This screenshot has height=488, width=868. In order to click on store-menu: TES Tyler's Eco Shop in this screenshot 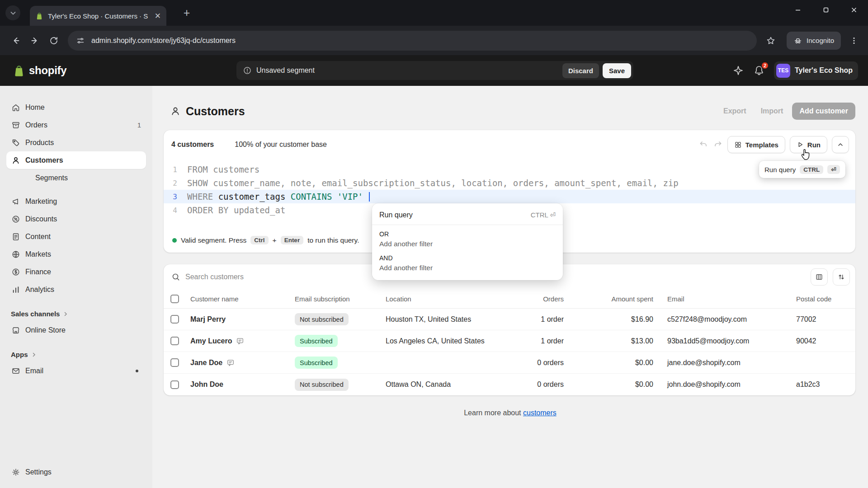, I will do `click(816, 70)`.